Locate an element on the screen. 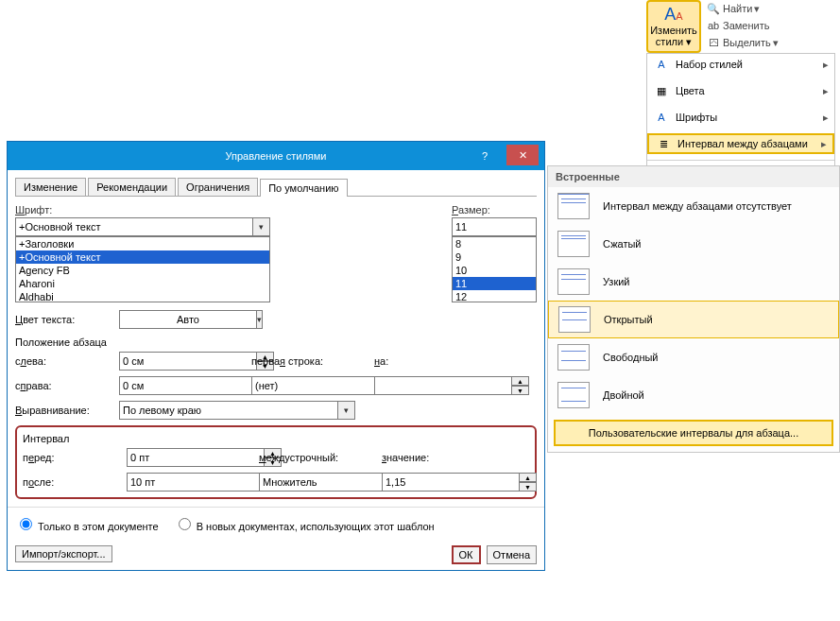 Image resolution: width=840 pixels, height=621 pixels. line-spacing-input is located at coordinates (328, 482).